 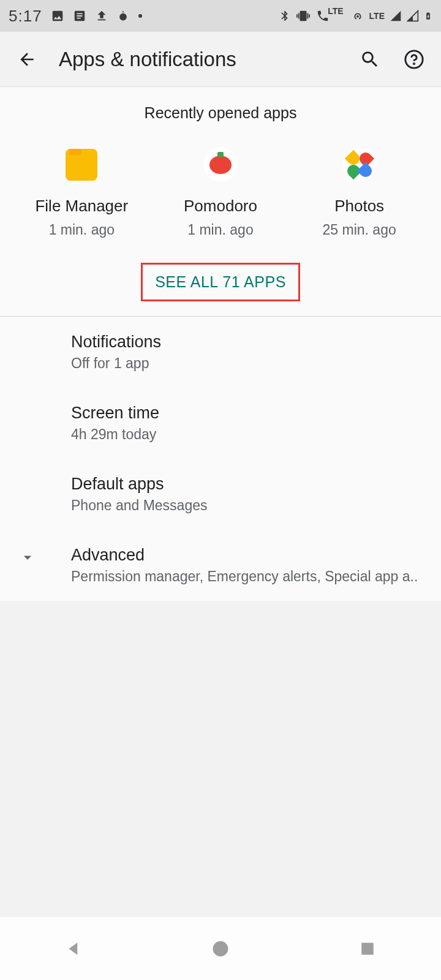 I want to click on nav-home-button, so click(x=221, y=949).